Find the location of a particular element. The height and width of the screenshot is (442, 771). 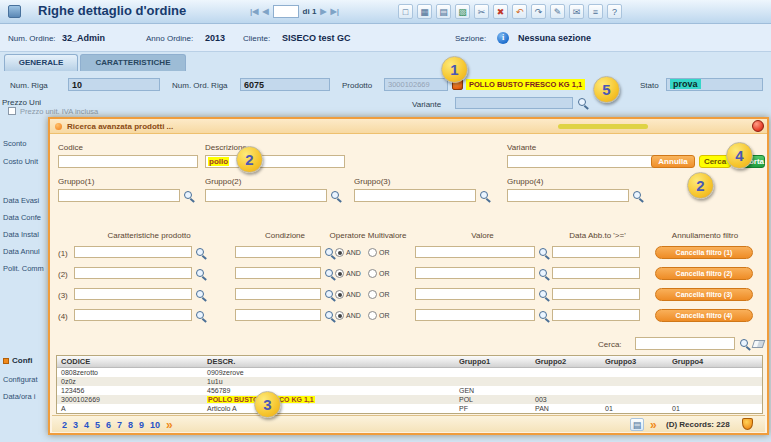

help-icon: ? is located at coordinates (614, 12).